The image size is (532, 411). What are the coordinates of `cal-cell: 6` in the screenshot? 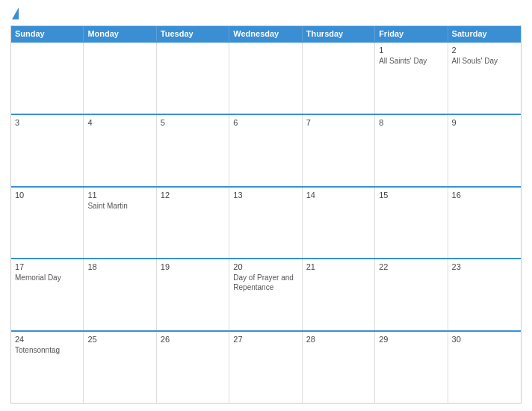 It's located at (266, 151).